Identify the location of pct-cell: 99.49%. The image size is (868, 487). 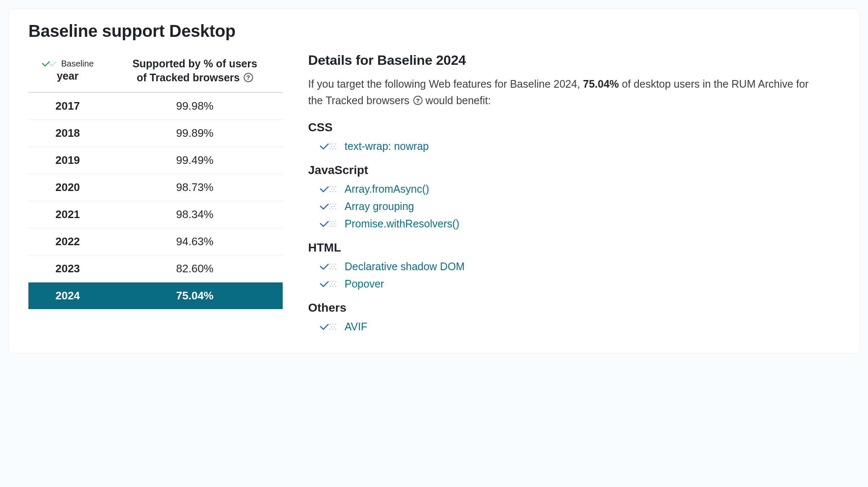
(195, 160).